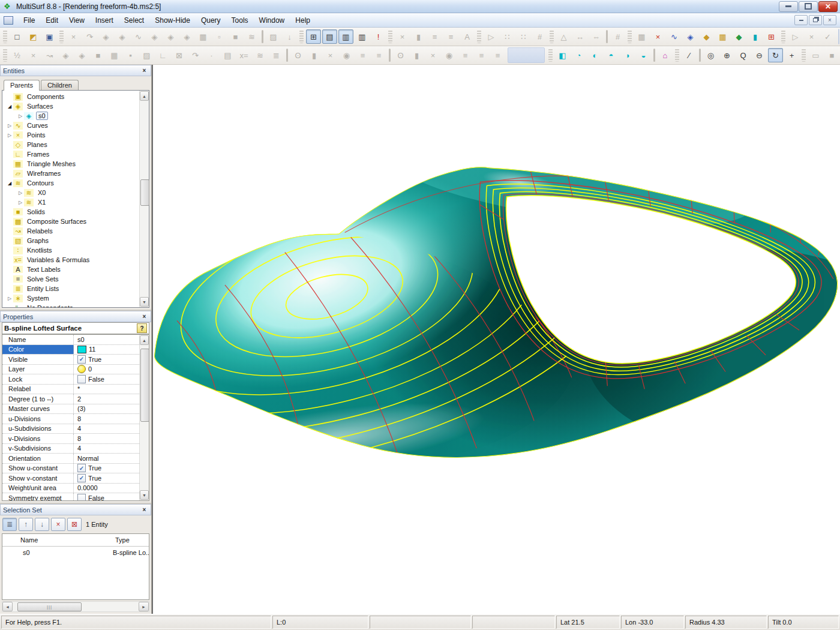  Describe the element at coordinates (722, 37) in the screenshot. I see `query-mesh-button: ▦` at that location.